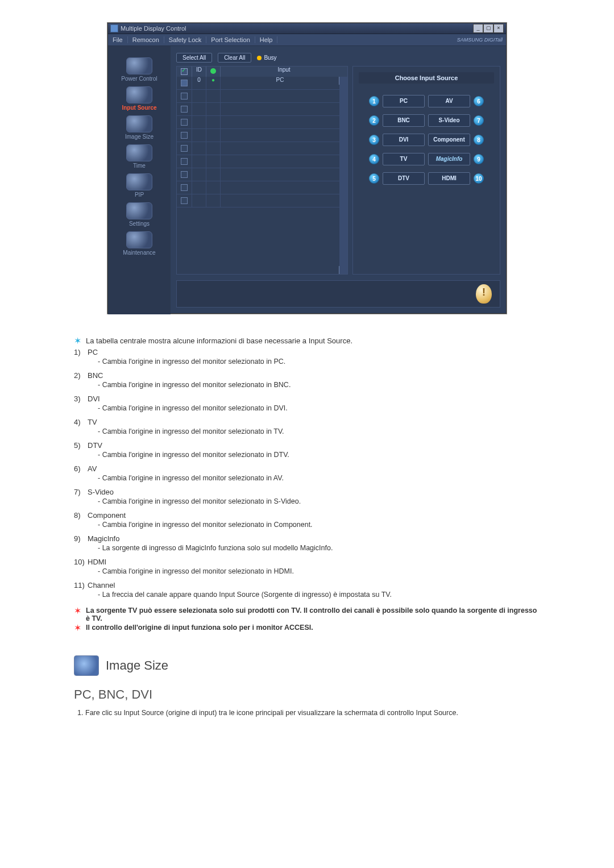 Image resolution: width=614 pixels, height=868 pixels. I want to click on menu-remocon: Remocon, so click(146, 40).